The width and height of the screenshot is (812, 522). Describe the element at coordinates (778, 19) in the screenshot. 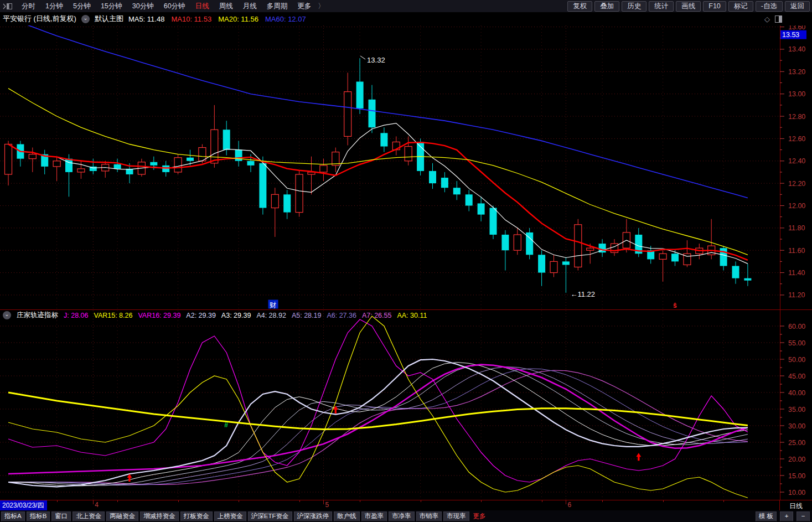

I see `split-view-icon` at that location.